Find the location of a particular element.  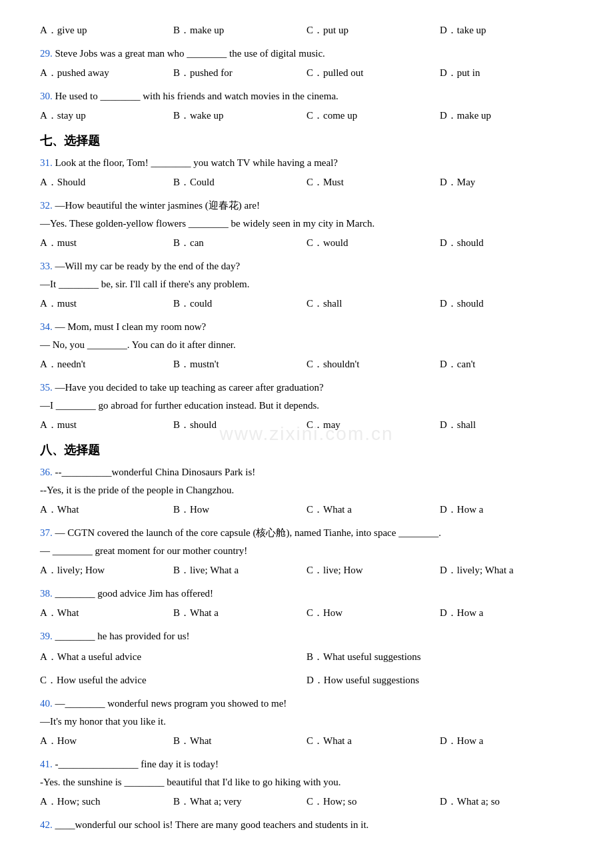

question-35: 35. —Have you decided to take up teachin… is located at coordinates (306, 407).